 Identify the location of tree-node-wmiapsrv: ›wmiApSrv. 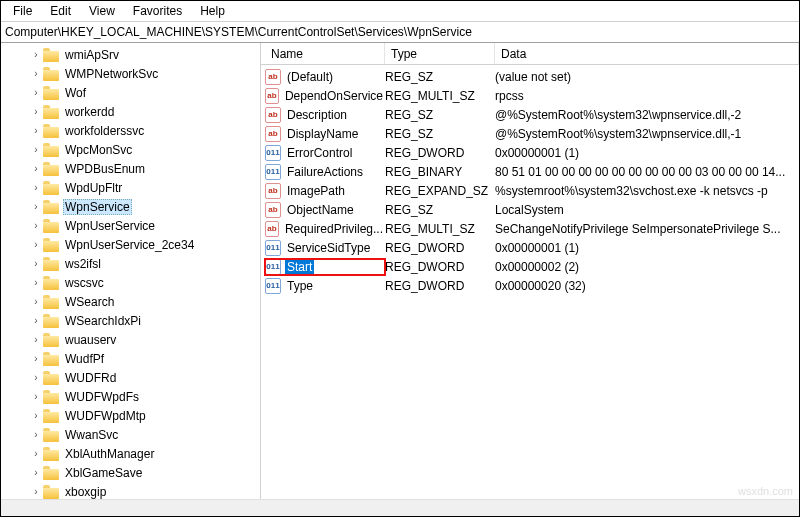
(130, 54).